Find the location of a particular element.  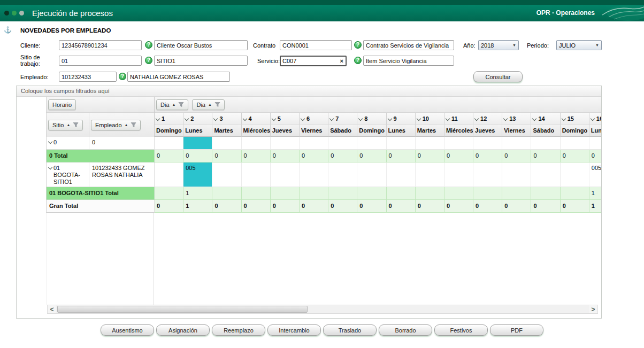

day-number-header: 12 is located at coordinates (488, 119).